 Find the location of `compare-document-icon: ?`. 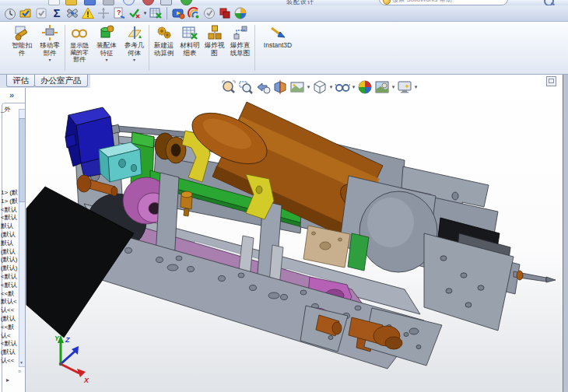

compare-document-icon: ? is located at coordinates (119, 13).